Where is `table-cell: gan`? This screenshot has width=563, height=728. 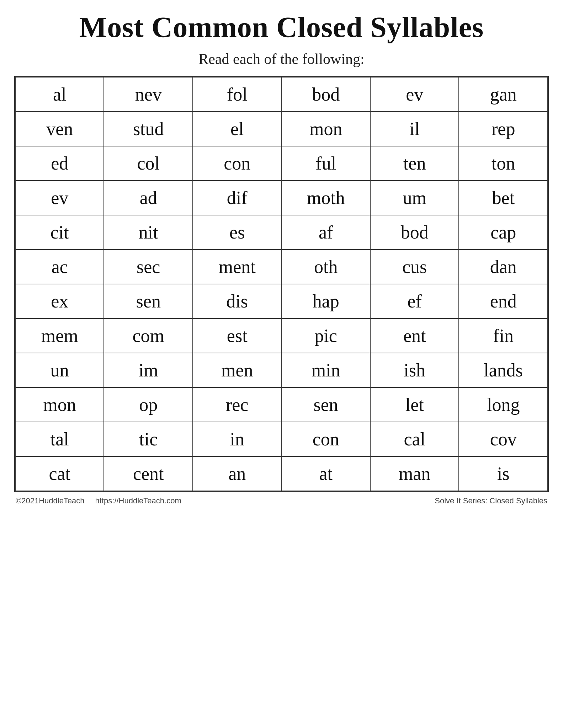 table-cell: gan is located at coordinates (503, 95).